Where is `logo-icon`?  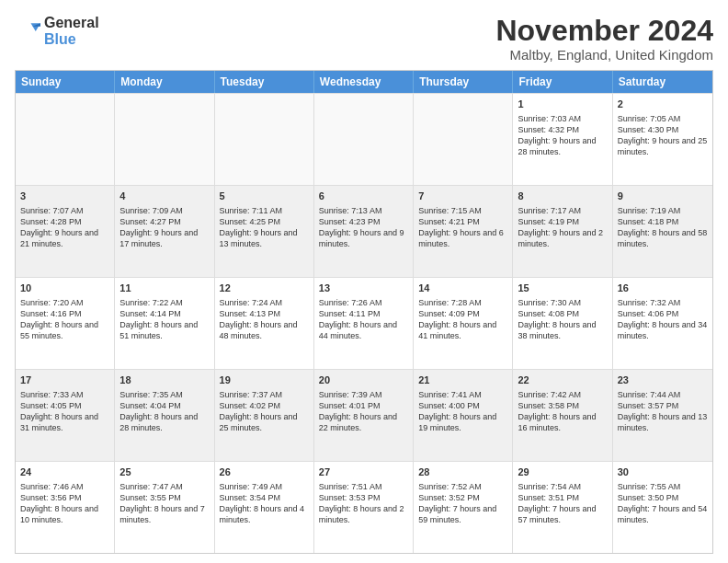
logo-icon is located at coordinates (28, 31).